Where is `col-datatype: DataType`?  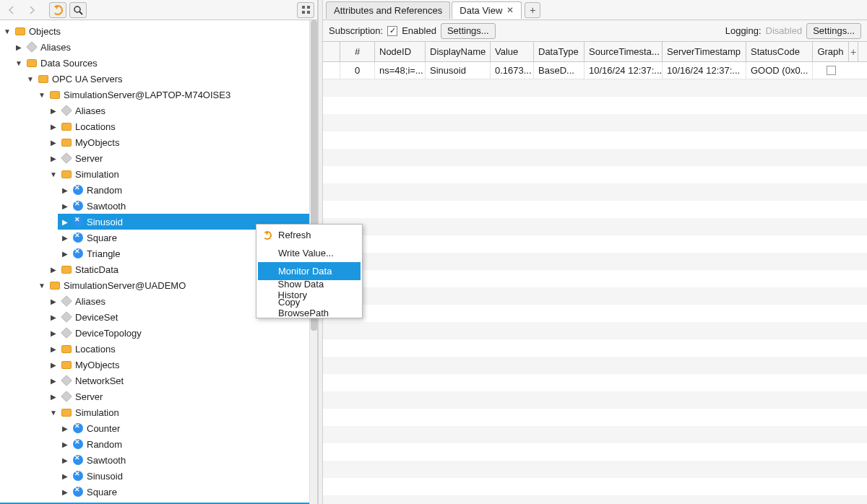
col-datatype: DataType is located at coordinates (559, 52).